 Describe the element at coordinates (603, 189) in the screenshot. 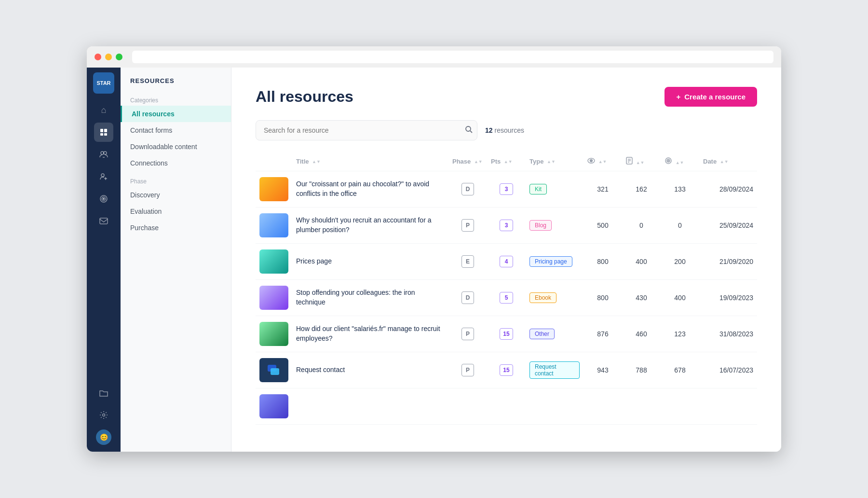

I see `cell-views: 321` at that location.